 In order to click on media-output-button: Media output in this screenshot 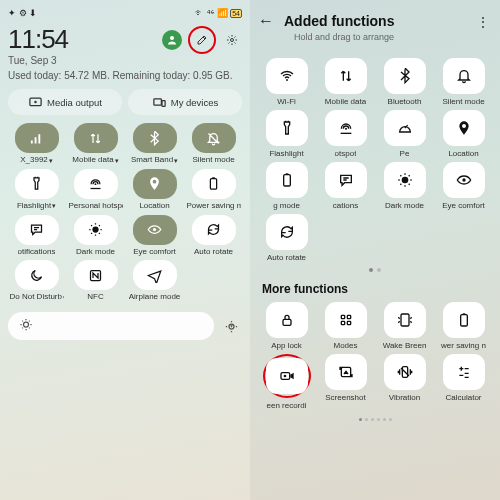, I will do `click(65, 102)`.